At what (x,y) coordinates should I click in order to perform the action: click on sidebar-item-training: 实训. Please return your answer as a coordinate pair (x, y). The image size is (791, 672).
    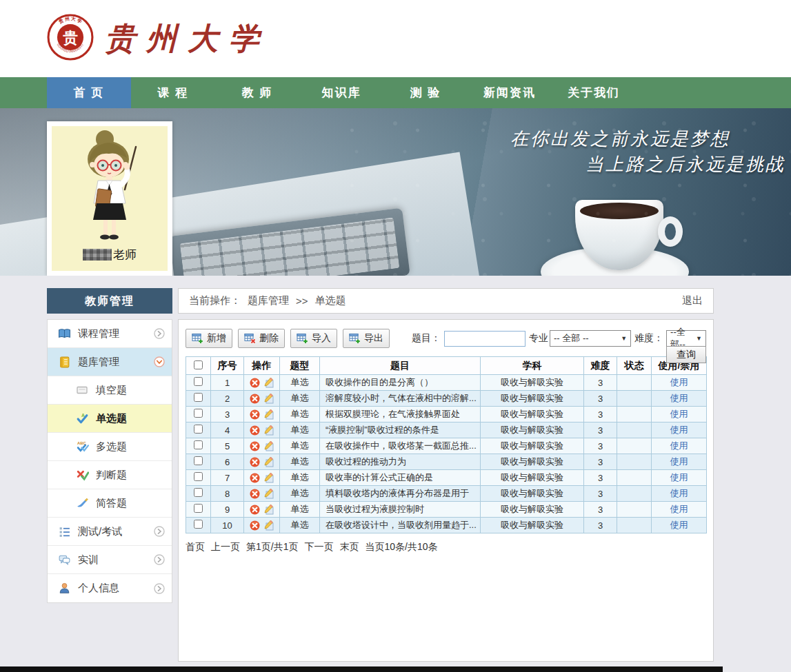
    Looking at the image, I should click on (110, 560).